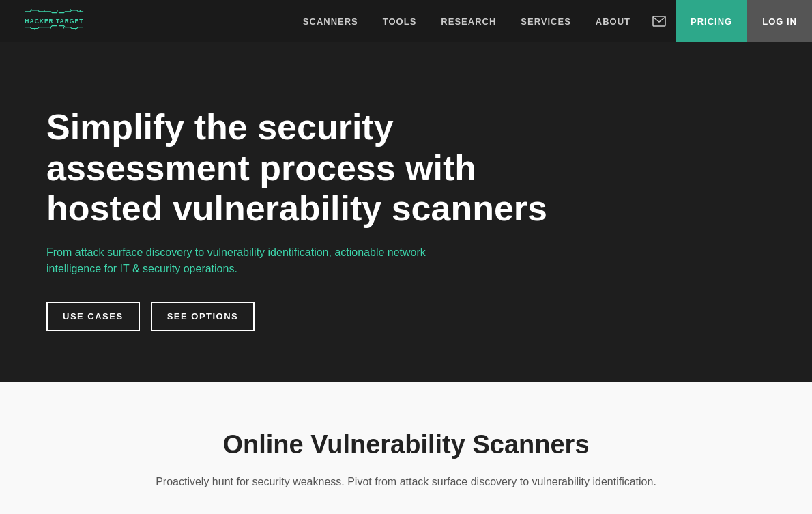  Describe the element at coordinates (54, 21) in the screenshot. I see `svg-text: HACKER TARGET` at that location.